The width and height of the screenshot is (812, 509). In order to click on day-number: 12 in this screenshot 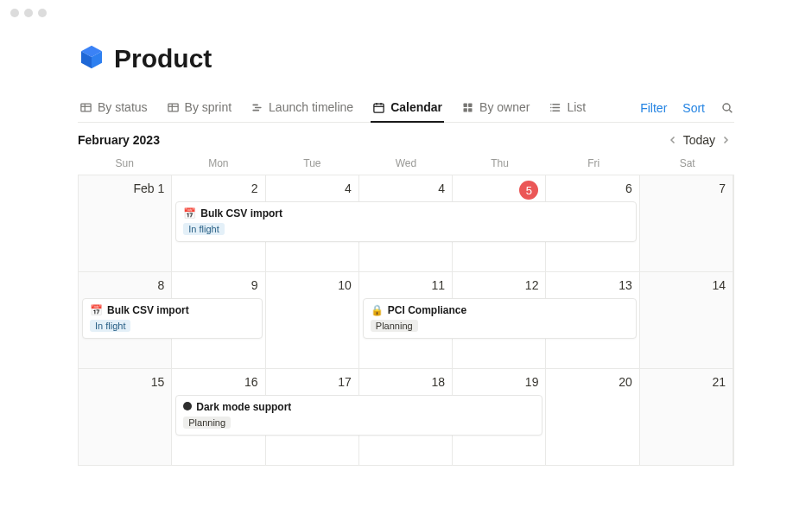, I will do `click(532, 285)`.